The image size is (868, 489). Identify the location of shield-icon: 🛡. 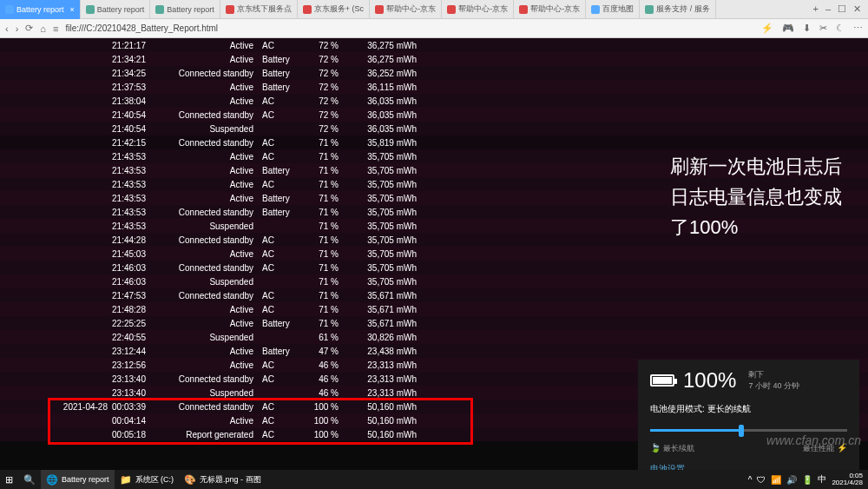
(761, 479).